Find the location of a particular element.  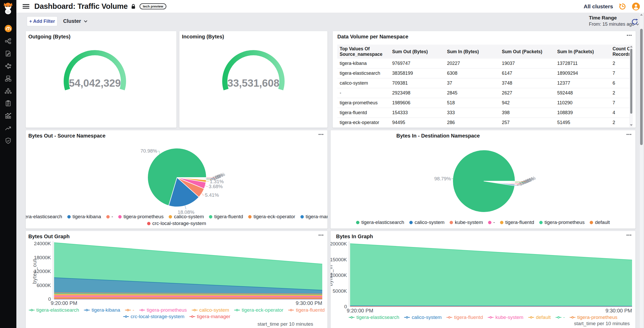

service-graph-icon is located at coordinates (8, 41).